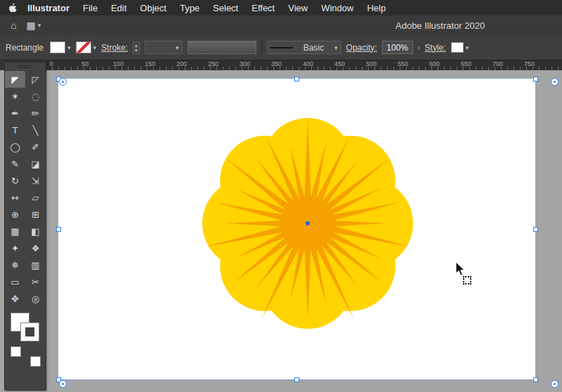  I want to click on opacity-link: Opacity:, so click(362, 48).